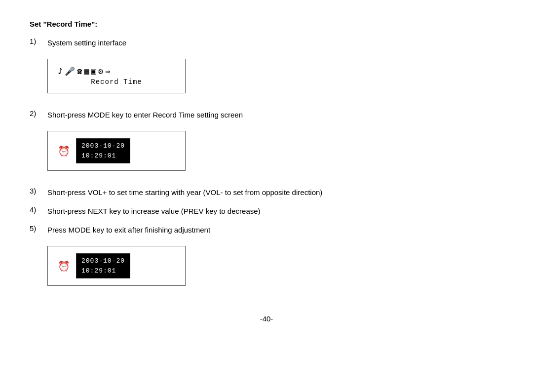 The image size is (533, 392). What do you see at coordinates (275, 211) in the screenshot?
I see `step-4-text: Short-press NEXT key to increase value (…` at bounding box center [275, 211].